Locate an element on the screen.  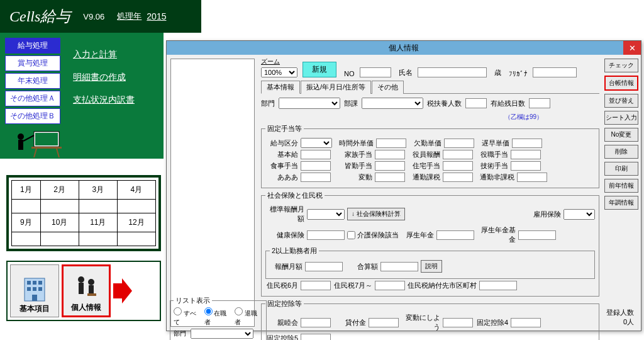
deduct2-field is located at coordinates (384, 322).